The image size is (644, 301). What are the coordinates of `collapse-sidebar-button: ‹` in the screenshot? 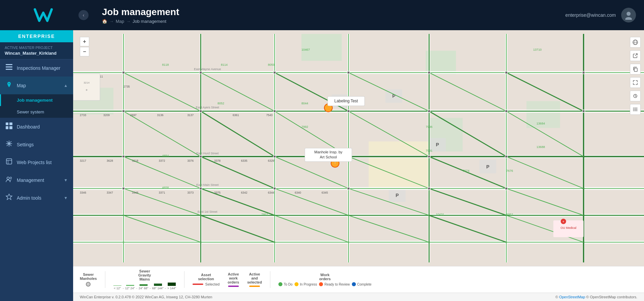 It's located at (84, 15).